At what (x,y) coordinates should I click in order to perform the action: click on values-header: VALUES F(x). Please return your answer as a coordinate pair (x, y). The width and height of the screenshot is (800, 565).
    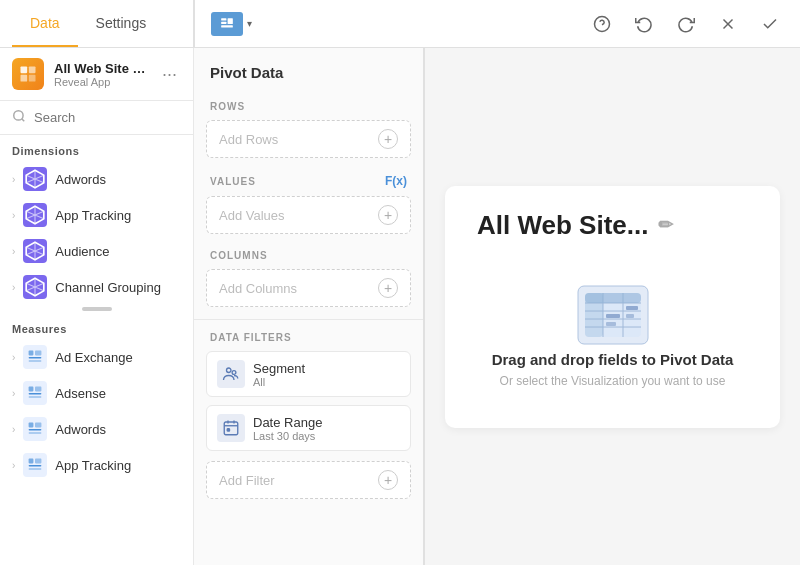
    Looking at the image, I should click on (308, 179).